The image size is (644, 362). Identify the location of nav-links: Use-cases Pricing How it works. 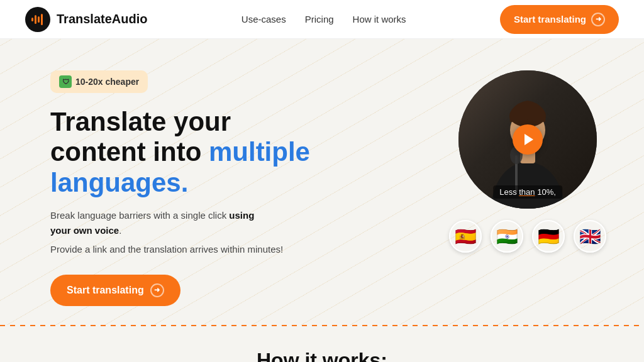
(324, 19).